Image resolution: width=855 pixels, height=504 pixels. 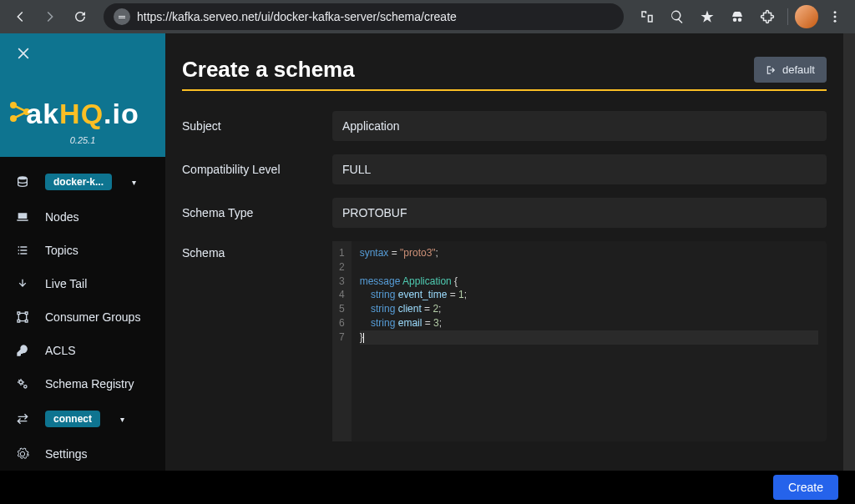 I want to click on create-button: Create, so click(x=806, y=487).